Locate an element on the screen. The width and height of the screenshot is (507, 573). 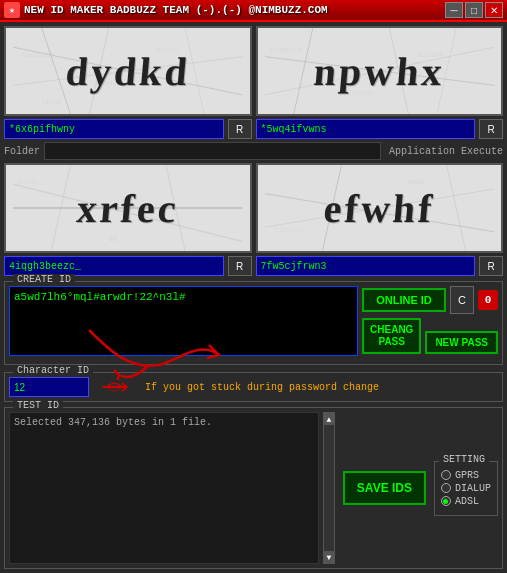
settings-options: GPRS DIALUP ADSL is located at coordinates (466, 488).